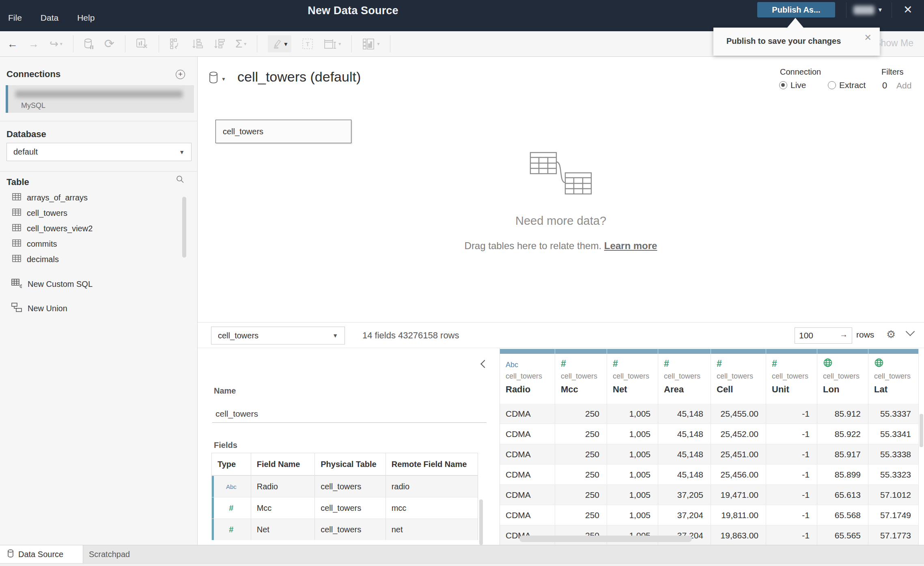 Image resolution: width=924 pixels, height=566 pixels. Describe the element at coordinates (685, 434) in the screenshot. I see `grid-cell: 45,148` at that location.